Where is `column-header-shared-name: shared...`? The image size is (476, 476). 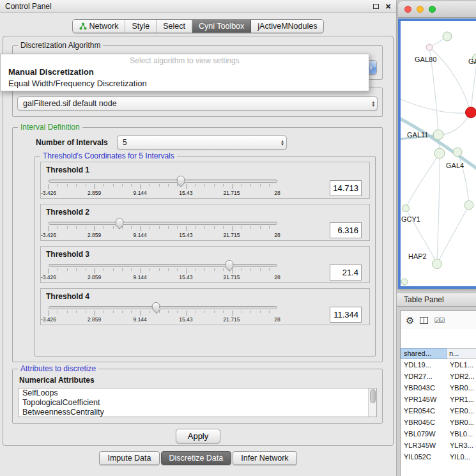 column-header-shared-name: shared... is located at coordinates (424, 354).